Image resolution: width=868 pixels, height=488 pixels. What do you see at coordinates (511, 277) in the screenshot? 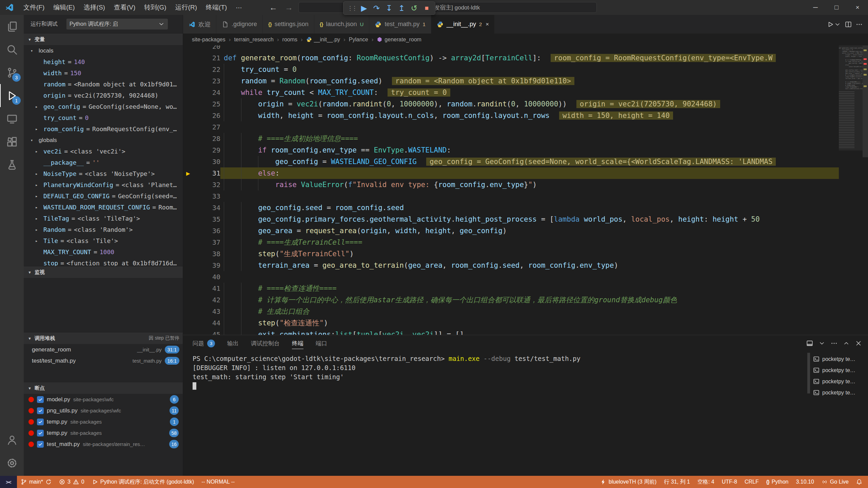
I see `code-line-40: 40` at bounding box center [511, 277].